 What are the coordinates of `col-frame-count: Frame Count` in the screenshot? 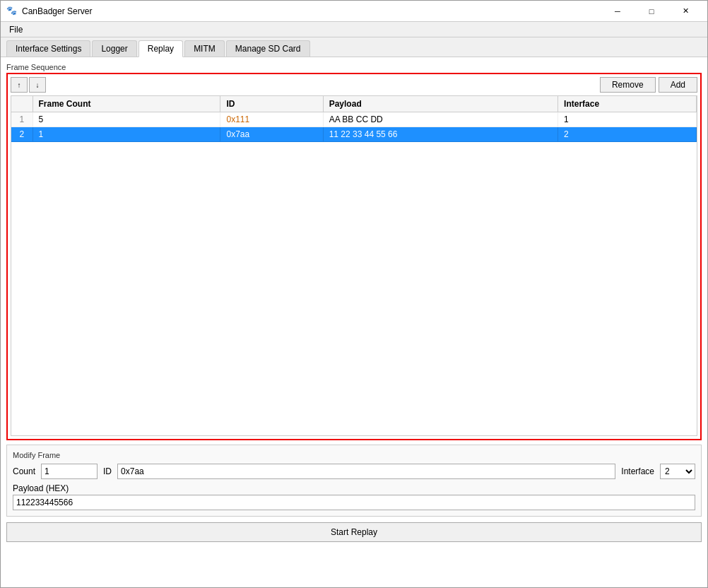 It's located at (126, 105).